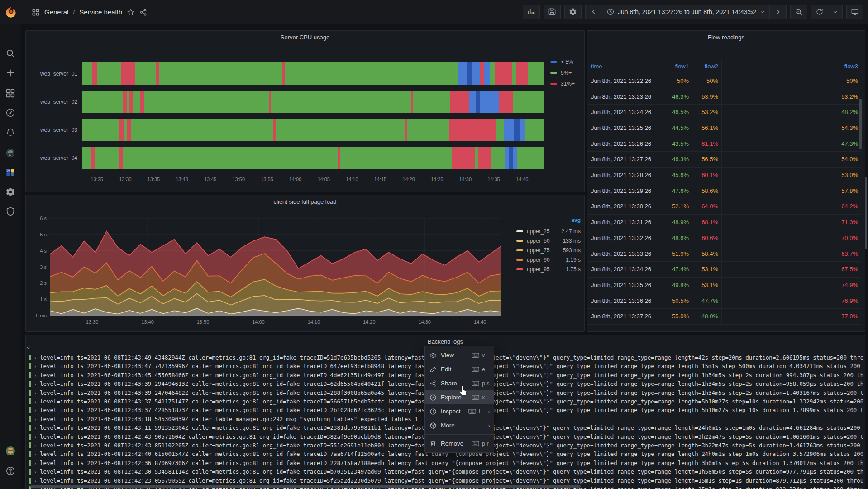  What do you see at coordinates (100, 12) in the screenshot?
I see `breadcrumb-dashboard: Service health` at bounding box center [100, 12].